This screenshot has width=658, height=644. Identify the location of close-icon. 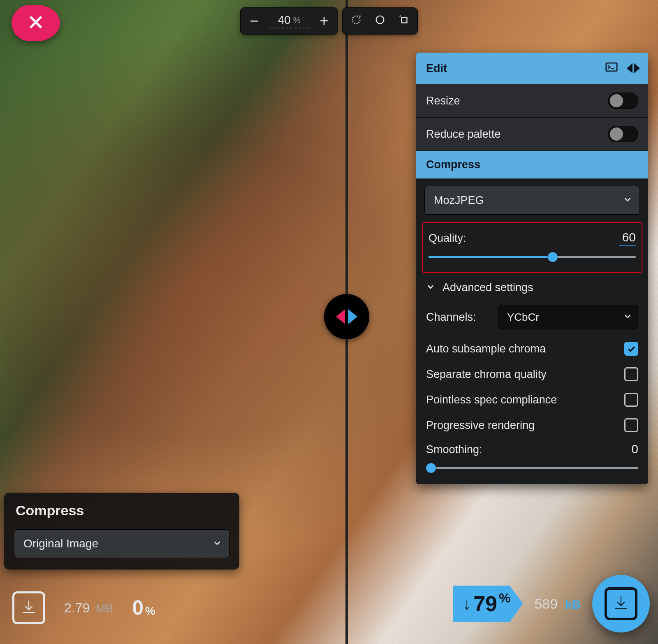
(36, 23).